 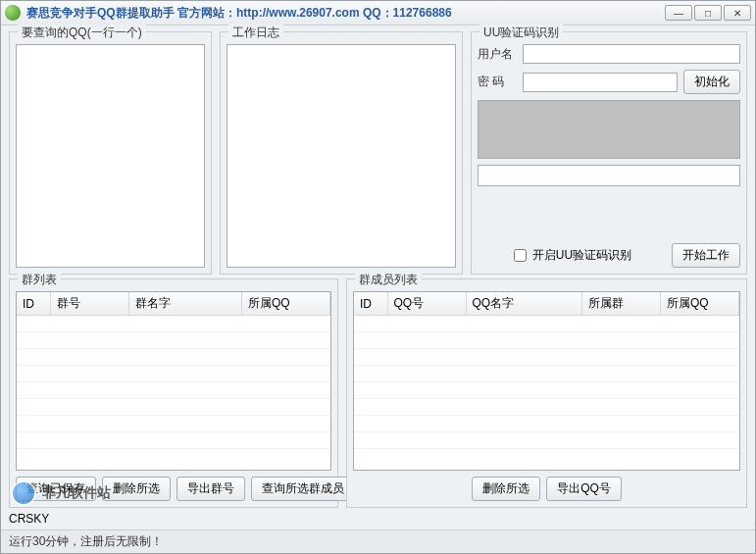 What do you see at coordinates (82, 33) in the screenshot?
I see `query-legend: 要查询的QQ(一行一个)` at bounding box center [82, 33].